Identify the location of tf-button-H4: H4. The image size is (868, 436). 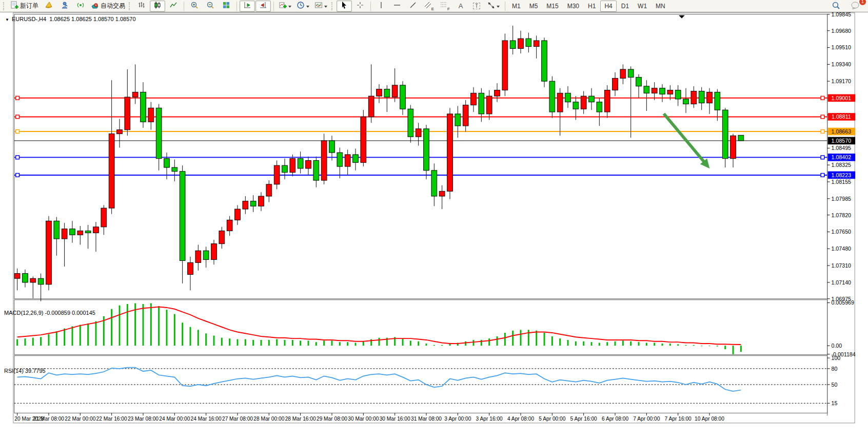
(608, 6).